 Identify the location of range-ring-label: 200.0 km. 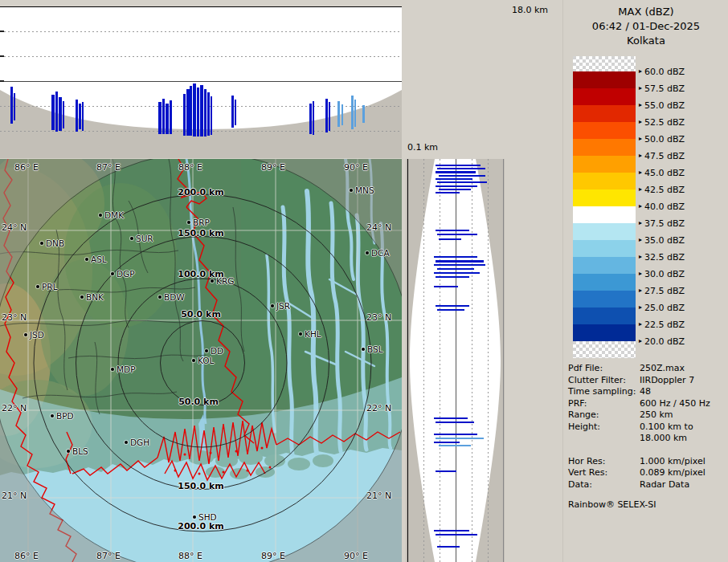
(201, 527).